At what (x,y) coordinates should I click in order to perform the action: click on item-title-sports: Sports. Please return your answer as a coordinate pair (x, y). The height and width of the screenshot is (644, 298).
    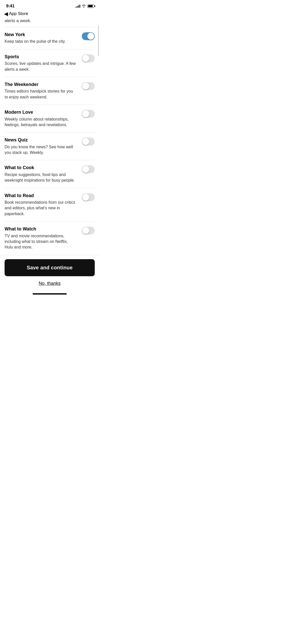
    Looking at the image, I should click on (41, 57).